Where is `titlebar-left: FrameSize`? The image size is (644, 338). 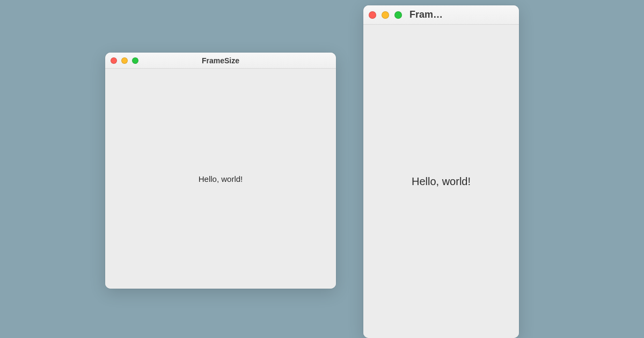
titlebar-left: FrameSize is located at coordinates (221, 61).